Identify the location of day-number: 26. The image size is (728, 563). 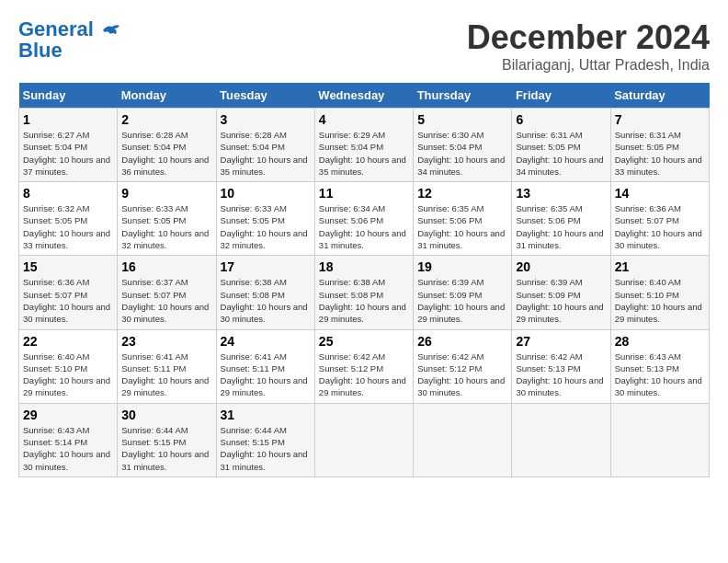
(462, 341).